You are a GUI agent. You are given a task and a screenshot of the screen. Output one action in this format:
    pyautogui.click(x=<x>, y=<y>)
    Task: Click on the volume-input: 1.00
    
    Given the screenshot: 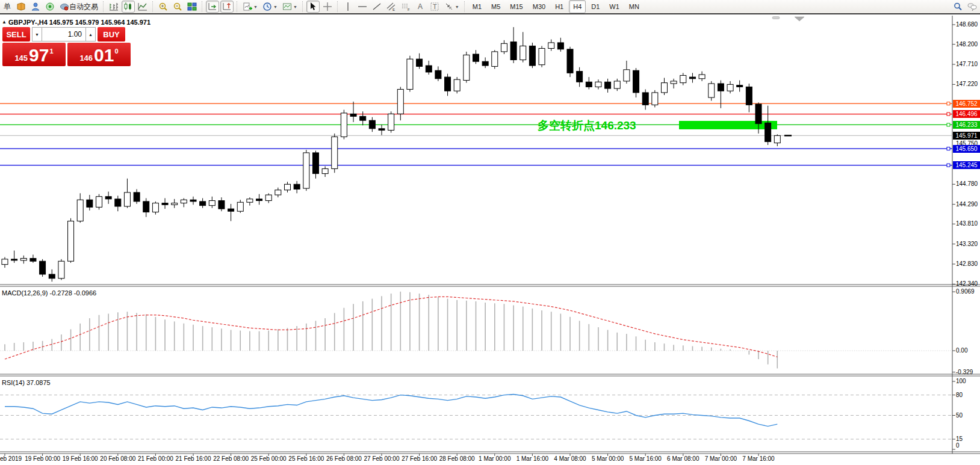 What is the action you would take?
    pyautogui.click(x=64, y=34)
    